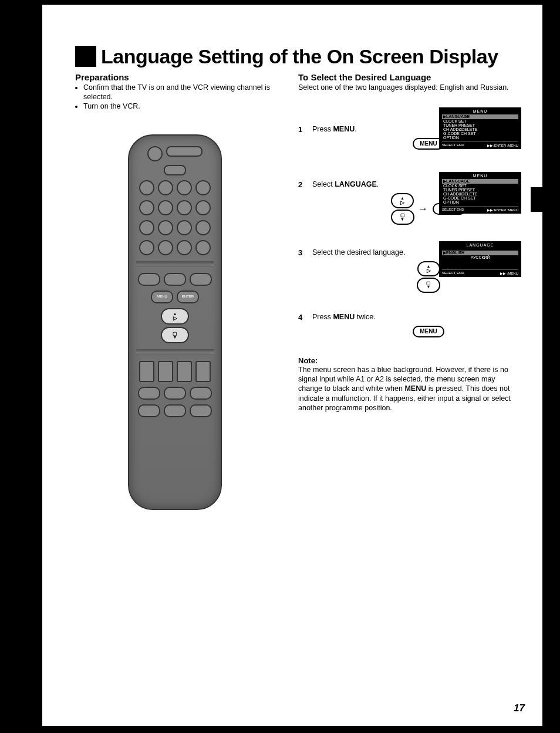 Image resolution: width=560 pixels, height=733 pixels. What do you see at coordinates (502, 146) in the screenshot?
I see `osd-footer-right: ▶▶:ENTER :MENU` at bounding box center [502, 146].